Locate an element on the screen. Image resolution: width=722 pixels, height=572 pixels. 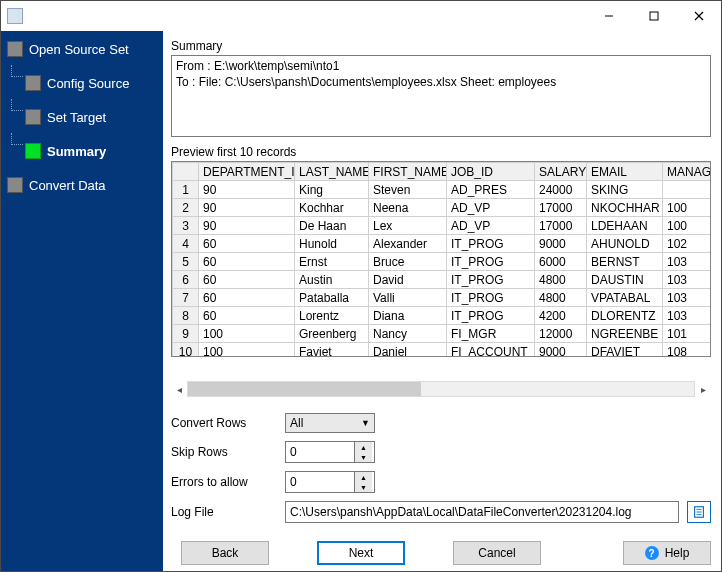
grid-cell: 9000 is located at coordinates (561, 244).